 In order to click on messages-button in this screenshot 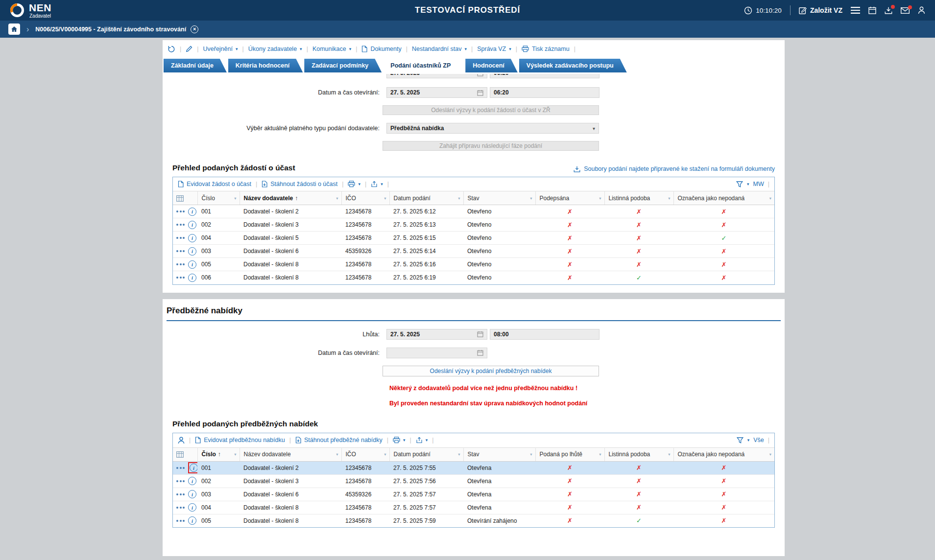, I will do `click(905, 11)`.